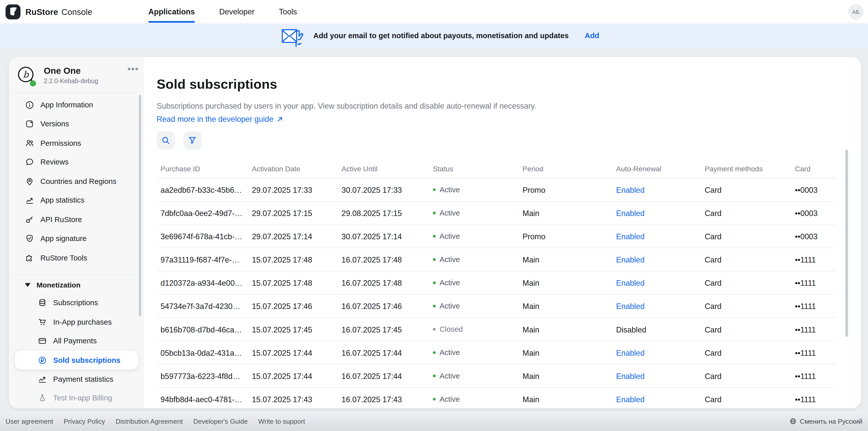  What do you see at coordinates (220, 119) in the screenshot?
I see `developer-guide-link: Read more in the developer guide` at bounding box center [220, 119].